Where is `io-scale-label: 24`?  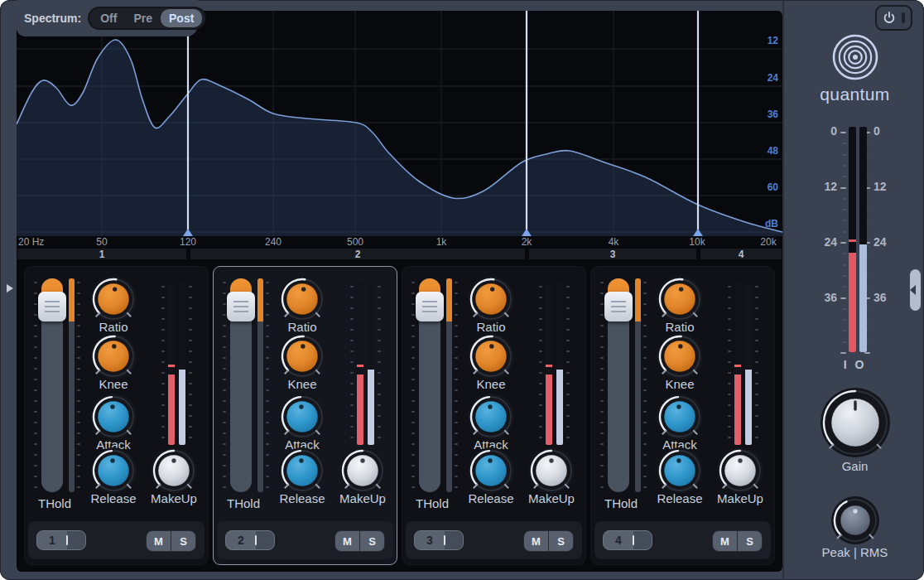 io-scale-label: 24 is located at coordinates (886, 242).